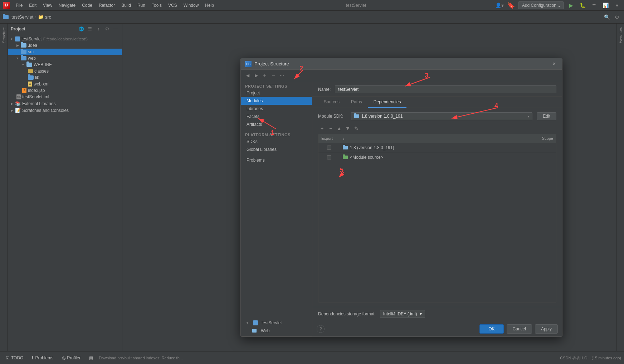  Describe the element at coordinates (4, 35) in the screenshot. I see `structure-tab: Structure` at that location.